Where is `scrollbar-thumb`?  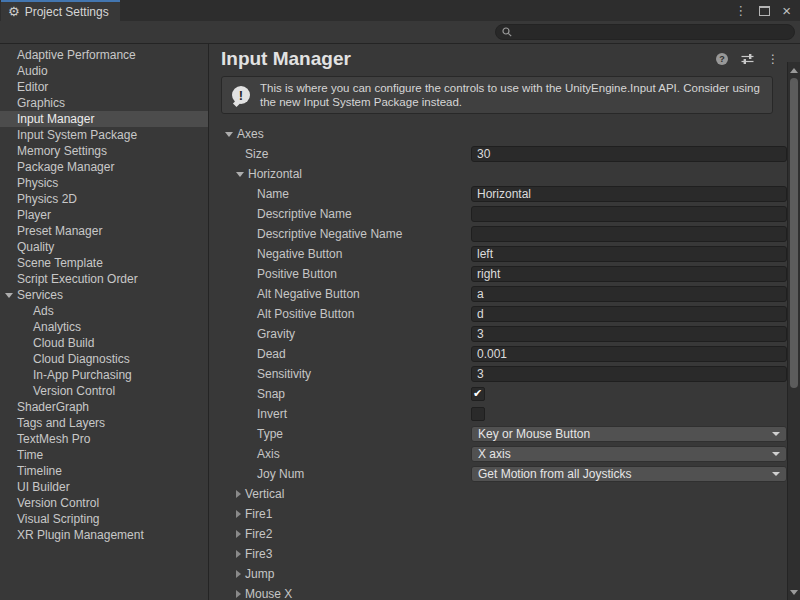
scrollbar-thumb is located at coordinates (794, 233).